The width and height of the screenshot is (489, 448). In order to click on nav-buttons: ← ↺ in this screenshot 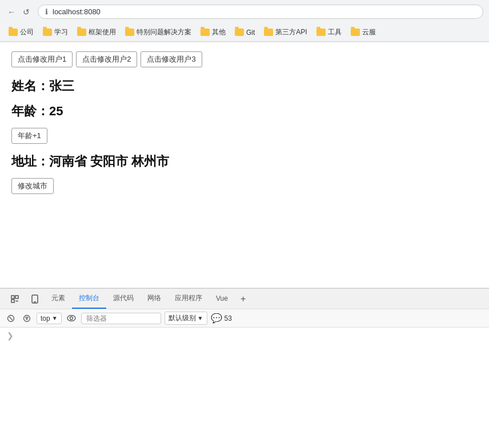, I will do `click(19, 12)`.